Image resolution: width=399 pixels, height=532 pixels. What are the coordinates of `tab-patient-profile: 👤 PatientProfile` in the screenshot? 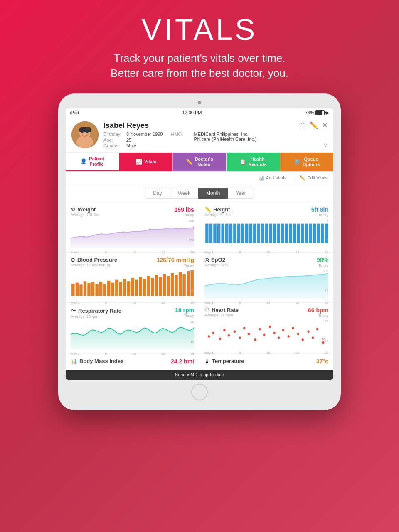 It's located at (92, 162).